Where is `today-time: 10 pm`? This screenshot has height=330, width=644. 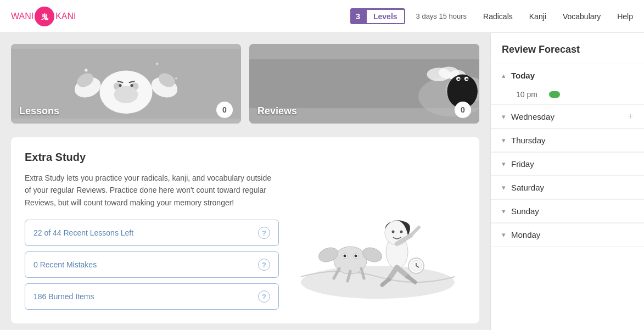
today-time: 10 pm is located at coordinates (530, 94).